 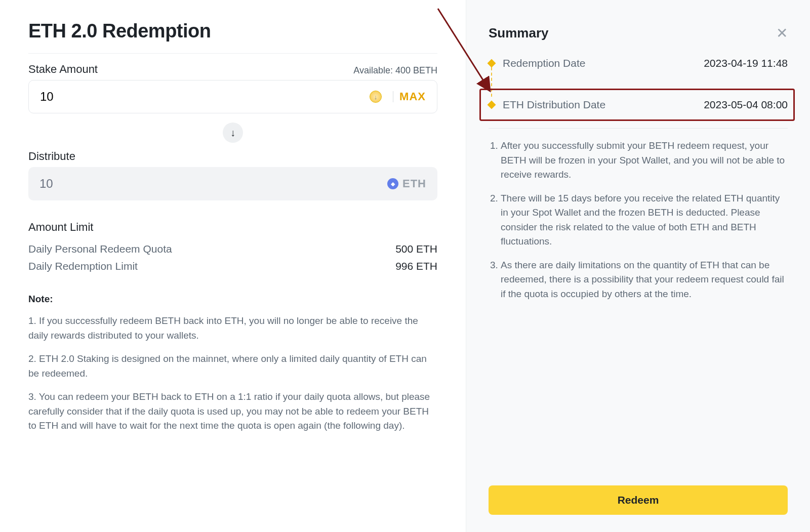 I want to click on amount-limit-title: Amount Limit, so click(x=233, y=227).